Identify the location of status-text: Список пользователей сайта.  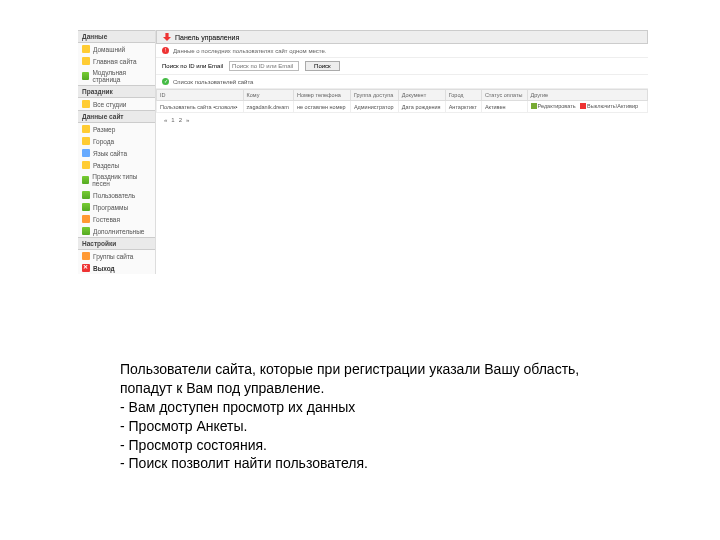
(213, 82).